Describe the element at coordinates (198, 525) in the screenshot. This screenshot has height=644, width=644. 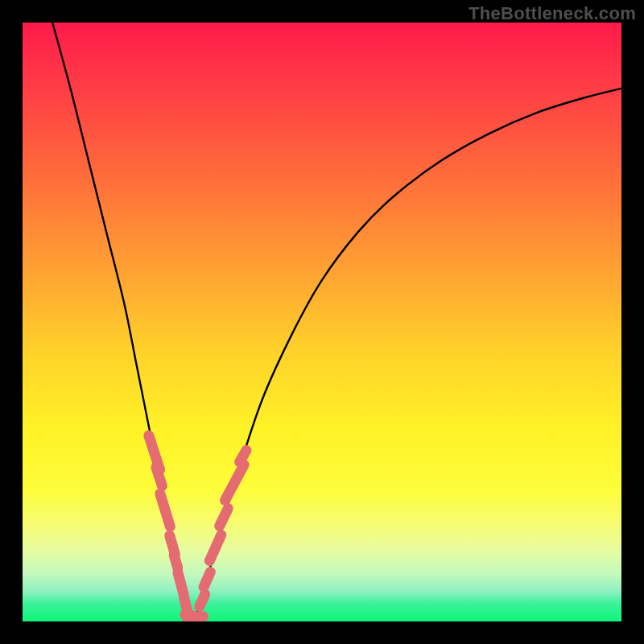
I see `curve-markers` at that location.